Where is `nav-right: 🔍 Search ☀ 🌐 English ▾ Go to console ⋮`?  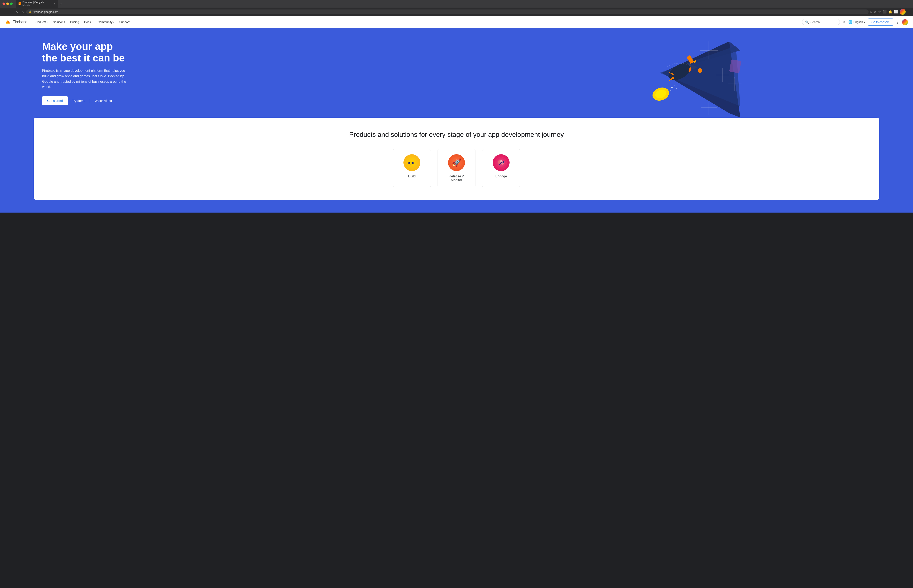
nav-right: 🔍 Search ☀ 🌐 English ▾ Go to console ⋮ is located at coordinates (855, 22).